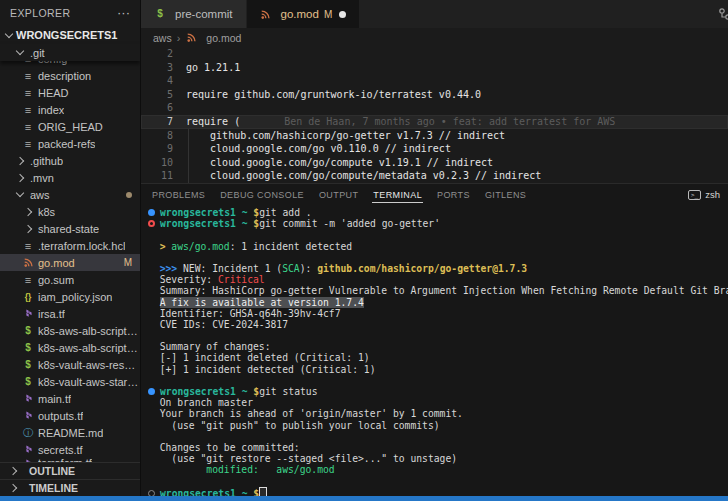 This screenshot has width=728, height=501. I want to click on terraform-icon, so click(28, 416).